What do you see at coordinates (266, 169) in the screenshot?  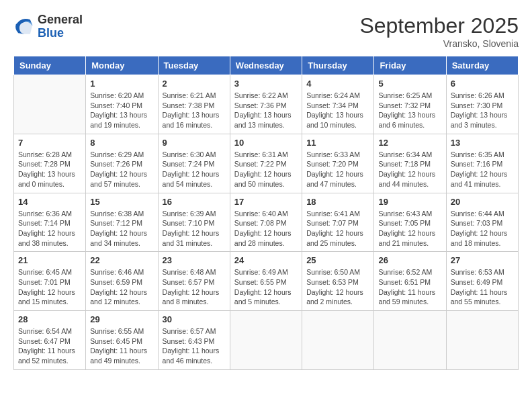 I see `day-info: Sunrise: 6:31 AMSunset: 7:22 PMDaylight:…` at bounding box center [266, 169].